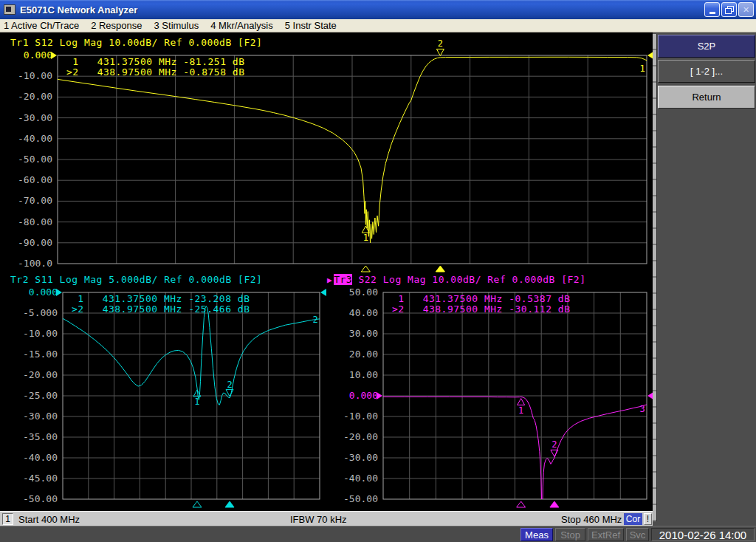 Image resolution: width=756 pixels, height=542 pixels. I want to click on y-tick-label: -15.00, so click(40, 354).